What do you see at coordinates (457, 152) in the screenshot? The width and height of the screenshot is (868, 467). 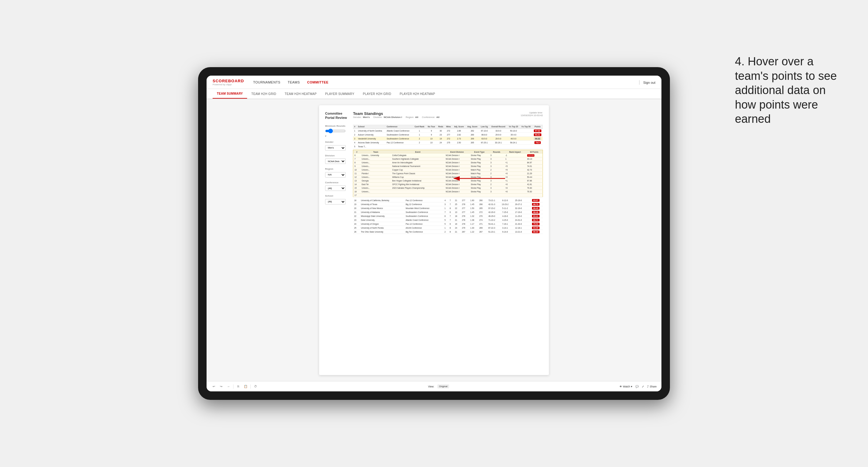 I see `tooltip-col-event-division: Event Division` at bounding box center [457, 152].